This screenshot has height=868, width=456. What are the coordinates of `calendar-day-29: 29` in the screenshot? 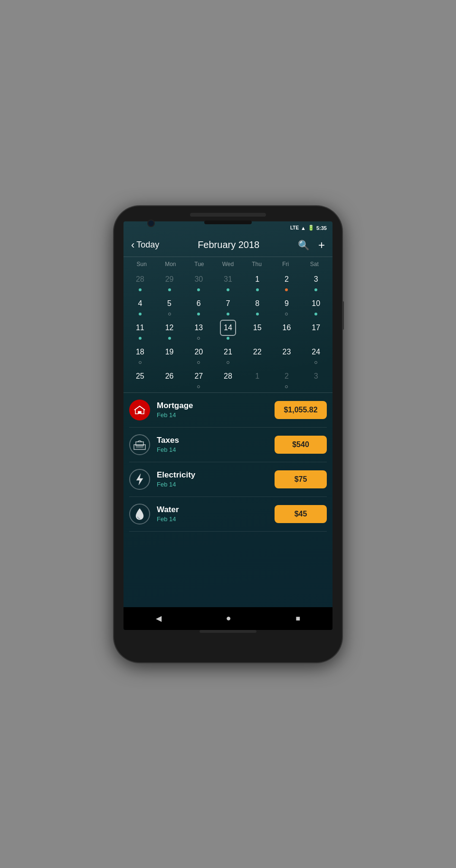 It's located at (170, 281).